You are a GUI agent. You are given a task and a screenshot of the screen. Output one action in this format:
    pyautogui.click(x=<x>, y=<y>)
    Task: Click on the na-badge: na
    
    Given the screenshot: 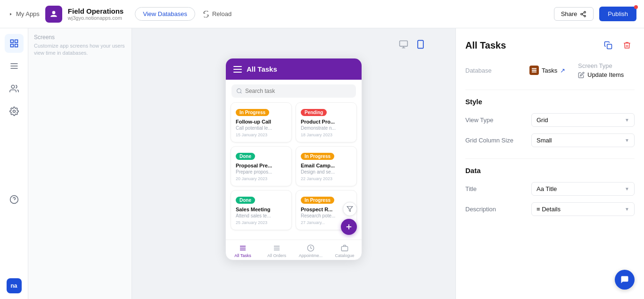 What is the action you would take?
    pyautogui.click(x=14, y=286)
    